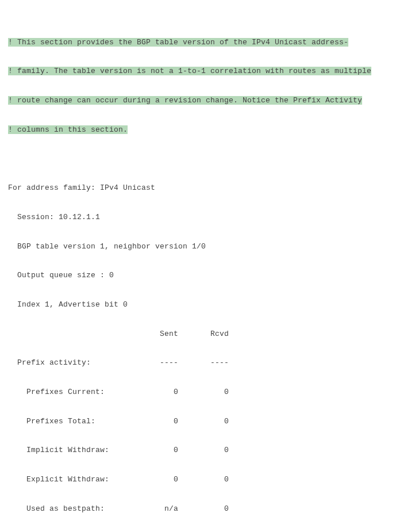 The width and height of the screenshot is (415, 532). What do you see at coordinates (207, 305) in the screenshot?
I see `output-line: Index 1, Advertise bit 0` at bounding box center [207, 305].